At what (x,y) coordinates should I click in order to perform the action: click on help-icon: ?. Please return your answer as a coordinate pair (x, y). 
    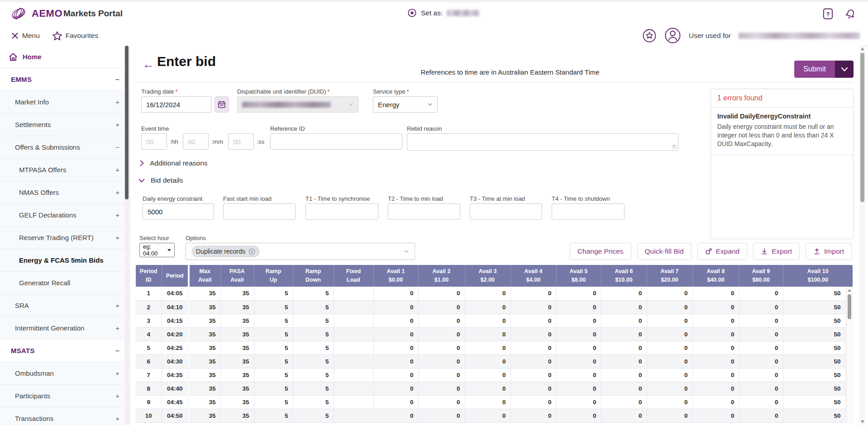
    Looking at the image, I should click on (828, 14).